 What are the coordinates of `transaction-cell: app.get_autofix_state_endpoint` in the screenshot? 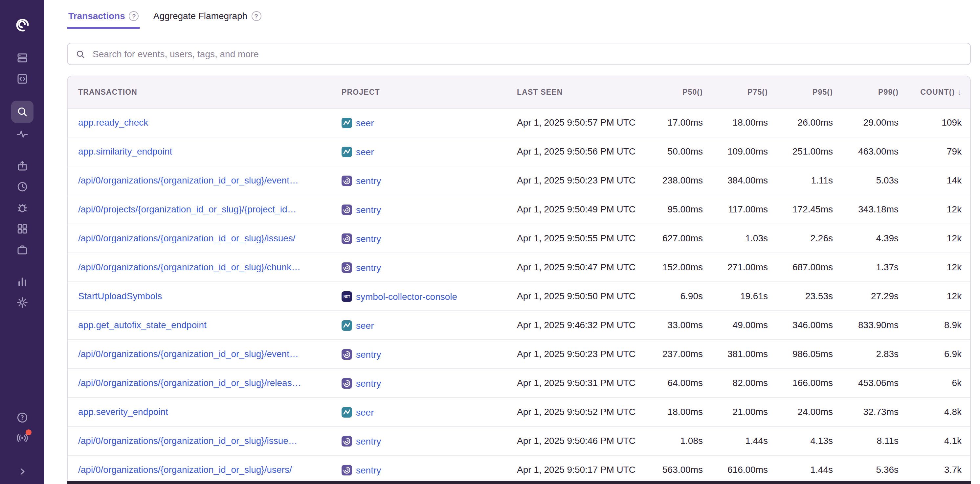 It's located at (202, 325).